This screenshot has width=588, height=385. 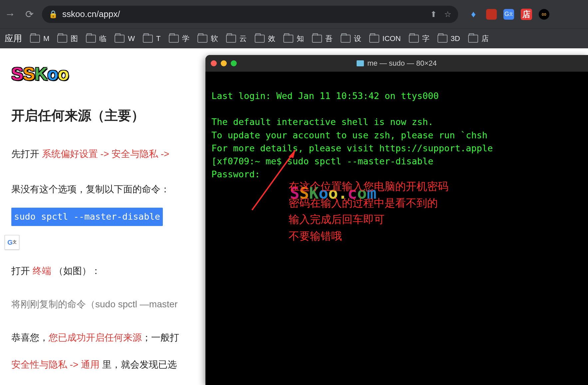 I want to click on term-line-shell3: For more details, please visit https://s…, so click(x=352, y=148).